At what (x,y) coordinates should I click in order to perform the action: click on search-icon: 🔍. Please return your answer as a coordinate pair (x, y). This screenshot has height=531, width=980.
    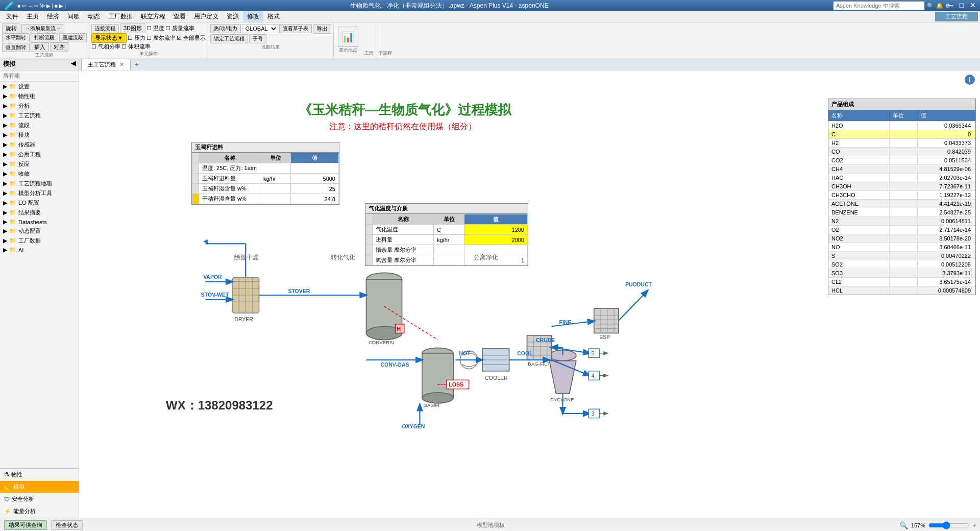
    Looking at the image, I should click on (930, 6).